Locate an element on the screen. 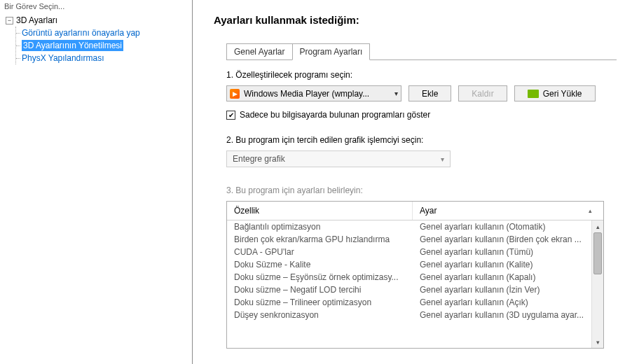 Image resolution: width=625 pixels, height=364 pixels. table-row: CUDA - GPU'larGenel ayarları kullanın (T… is located at coordinates (409, 252).